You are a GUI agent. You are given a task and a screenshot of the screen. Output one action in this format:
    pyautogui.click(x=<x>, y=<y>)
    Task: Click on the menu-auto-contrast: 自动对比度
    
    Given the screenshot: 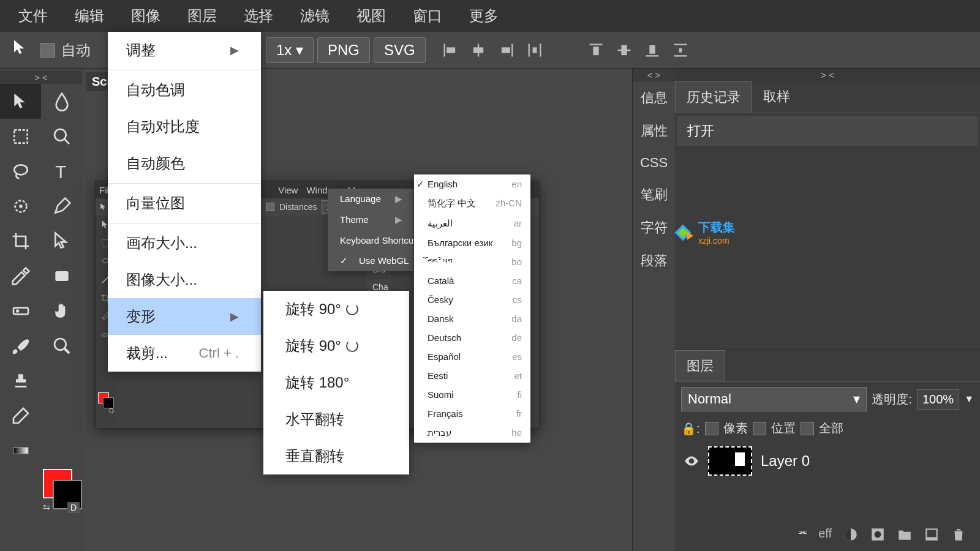 What is the action you would take?
    pyautogui.click(x=184, y=127)
    